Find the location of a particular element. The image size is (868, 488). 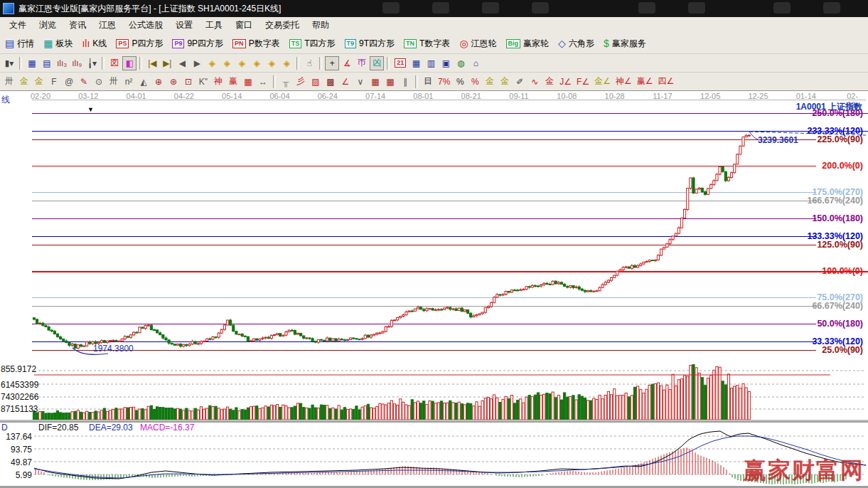

menu-item: 交易委托 is located at coordinates (282, 26).